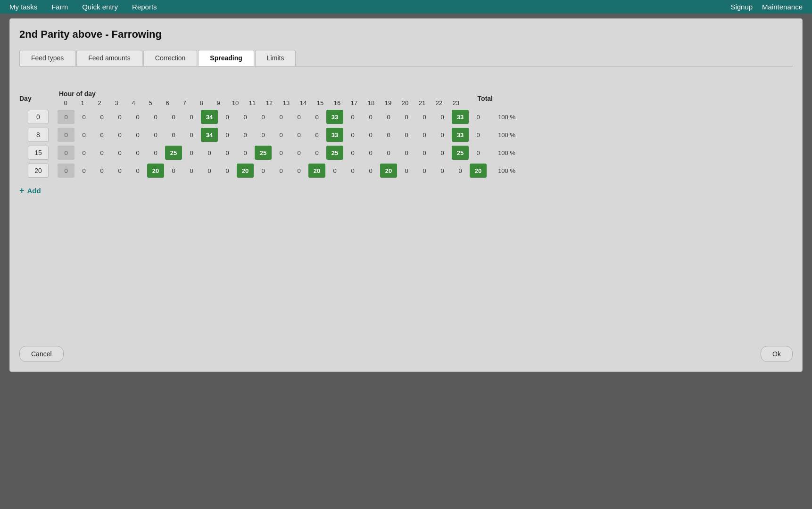 Image resolution: width=812 pixels, height=509 pixels. Describe the element at coordinates (144, 7) in the screenshot. I see `nav-reports: Reports` at that location.